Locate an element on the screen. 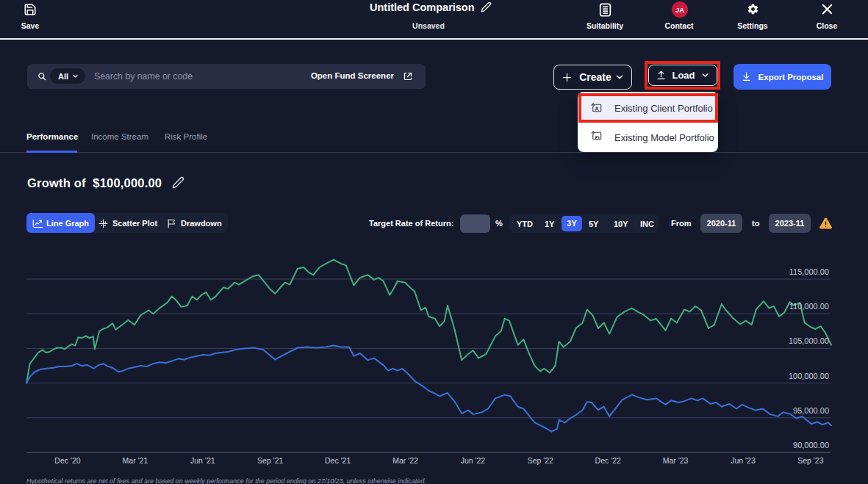 Image resolution: width=868 pixels, height=484 pixels. svg-text: 110,000.00 is located at coordinates (809, 306).